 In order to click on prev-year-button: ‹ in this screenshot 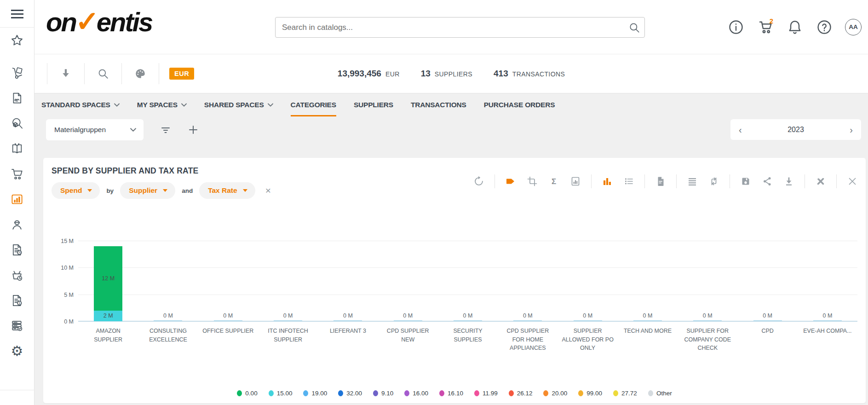, I will do `click(741, 130)`.